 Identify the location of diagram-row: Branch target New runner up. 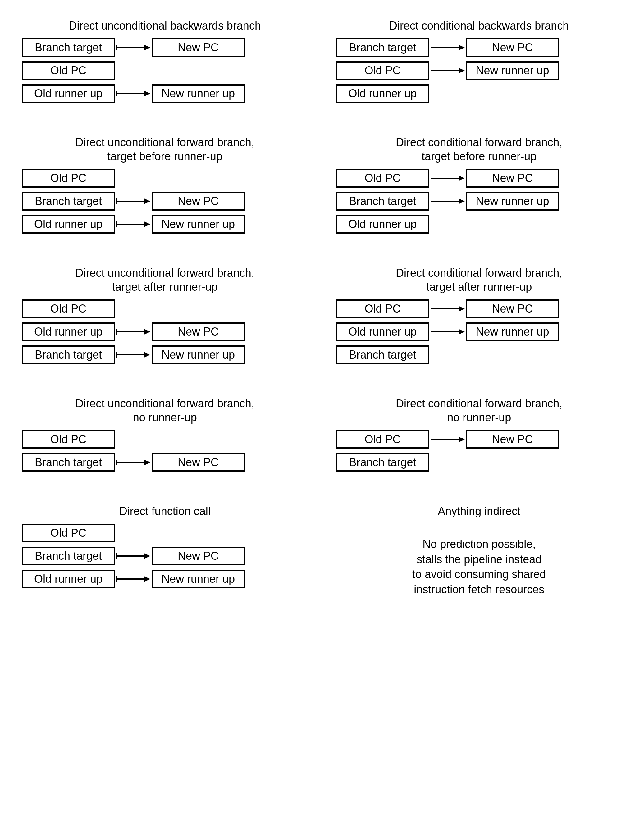
(479, 201).